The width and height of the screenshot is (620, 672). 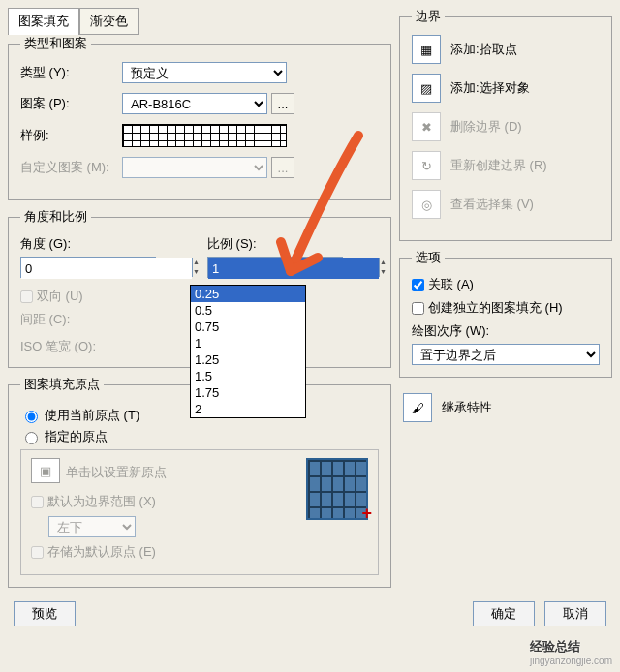 I want to click on origin-preview-swatch, so click(x=337, y=489).